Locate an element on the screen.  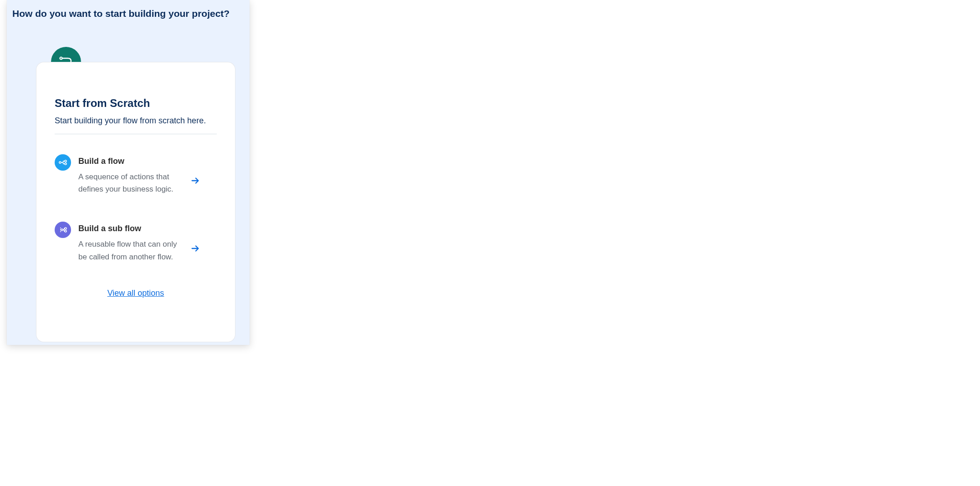
option-text: Build a flow A sequence of actions that … is located at coordinates (131, 175).